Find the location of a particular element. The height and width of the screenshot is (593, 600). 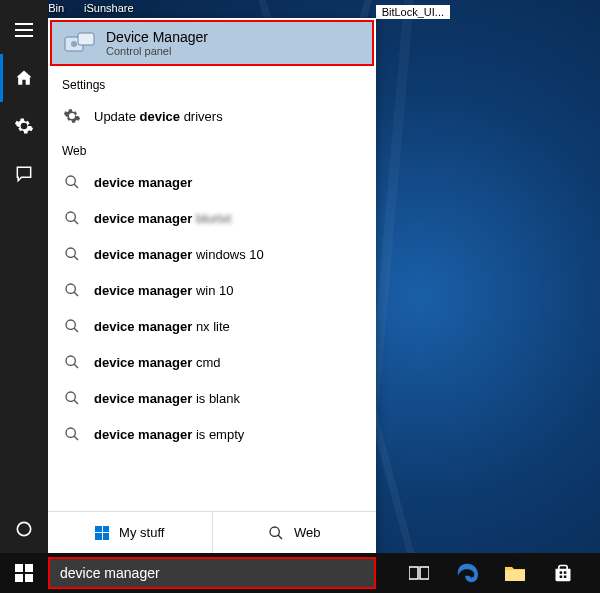

web-result-text: device manager cmd is located at coordinates (157, 362).